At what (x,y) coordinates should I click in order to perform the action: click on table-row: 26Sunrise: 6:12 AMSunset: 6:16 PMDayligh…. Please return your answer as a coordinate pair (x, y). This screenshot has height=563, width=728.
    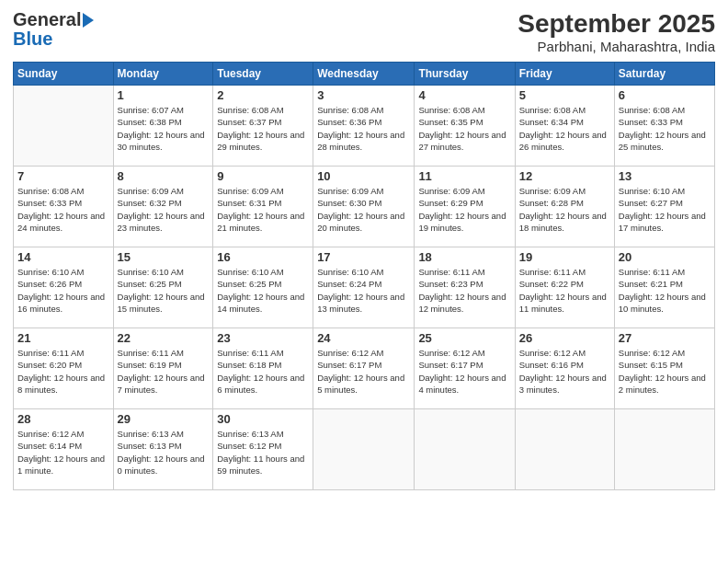
    Looking at the image, I should click on (564, 369).